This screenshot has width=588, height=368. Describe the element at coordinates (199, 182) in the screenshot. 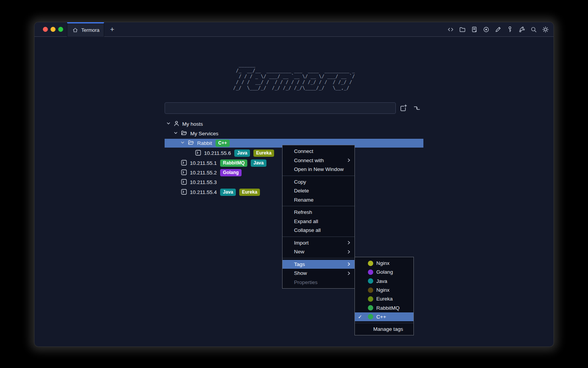

I see `tree-item-host: 10.211.55.3` at that location.